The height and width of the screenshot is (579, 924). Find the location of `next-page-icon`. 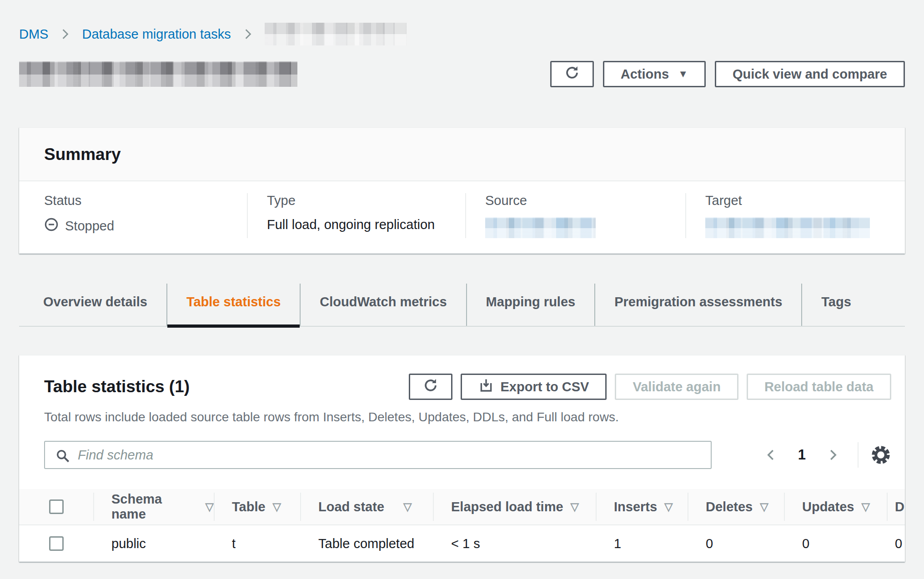

next-page-icon is located at coordinates (833, 455).